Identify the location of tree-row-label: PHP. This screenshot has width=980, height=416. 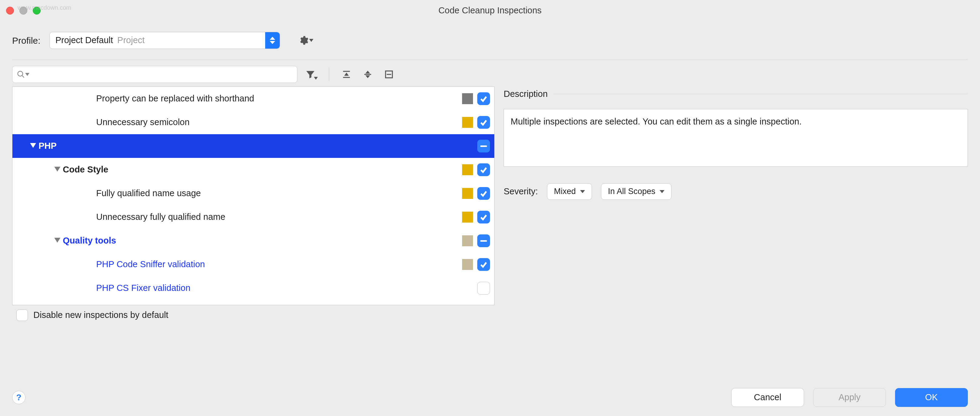
(250, 146).